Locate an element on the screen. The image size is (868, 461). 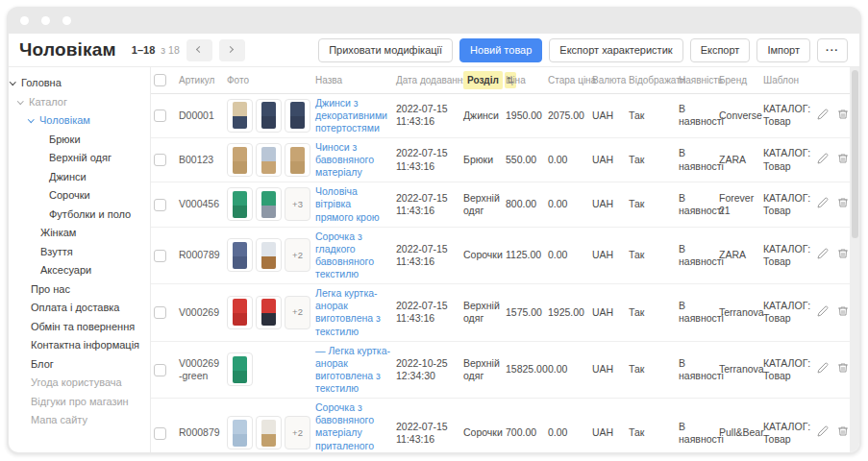
table-row: D00001Джинси з декоративними потертостям… is located at coordinates (500, 115).